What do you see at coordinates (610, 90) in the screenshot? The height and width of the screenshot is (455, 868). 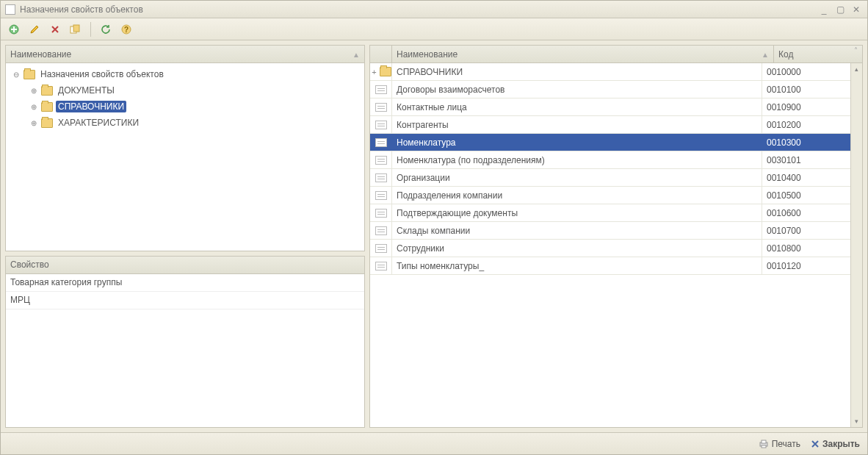 I see `table-row: Договоры взаиморасчетов0010100` at bounding box center [610, 90].